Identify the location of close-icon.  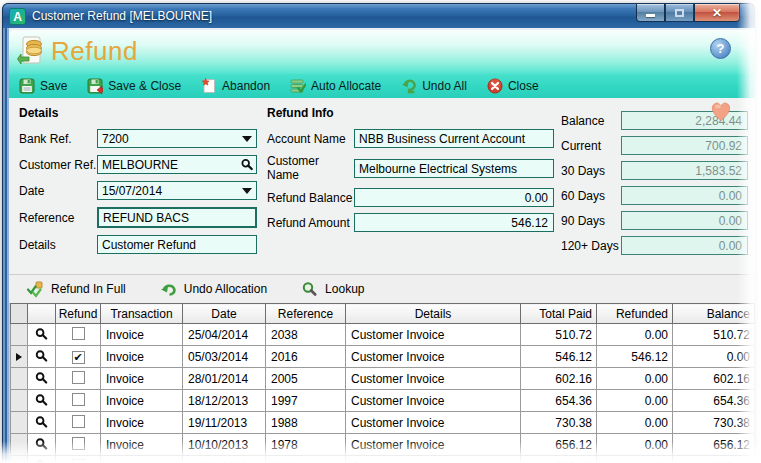
(495, 86).